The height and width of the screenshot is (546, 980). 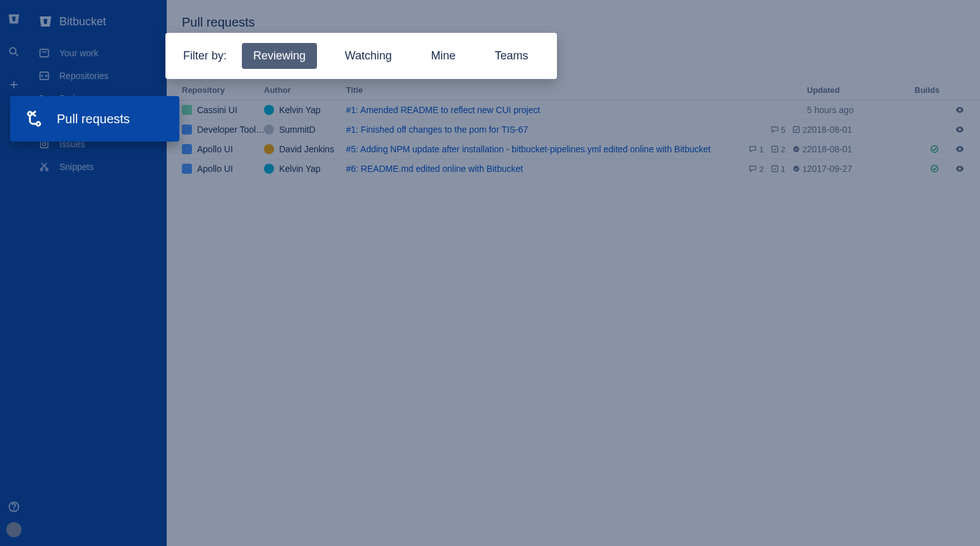 I want to click on snippets-icon, so click(x=44, y=167).